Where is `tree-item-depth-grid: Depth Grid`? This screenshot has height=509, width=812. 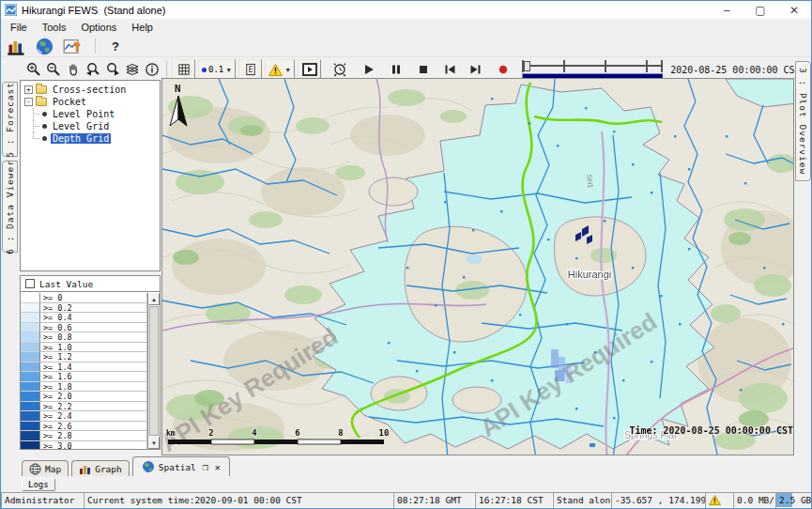 tree-item-depth-grid: Depth Grid is located at coordinates (90, 139).